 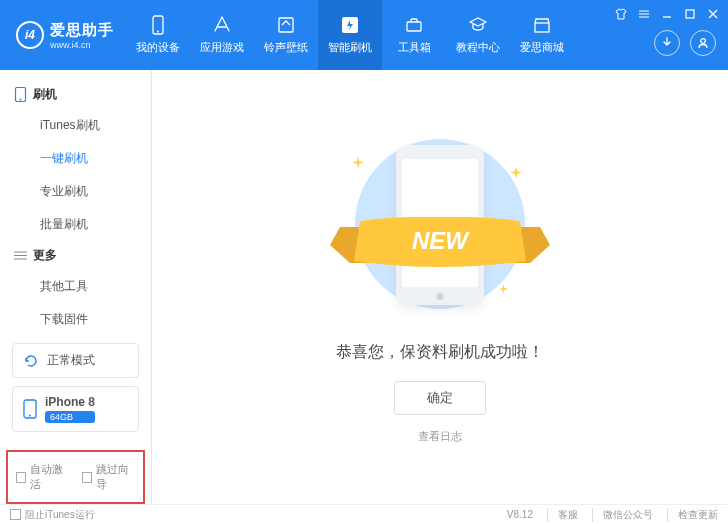 What do you see at coordinates (666, 14) in the screenshot?
I see `minimize-button` at bounding box center [666, 14].